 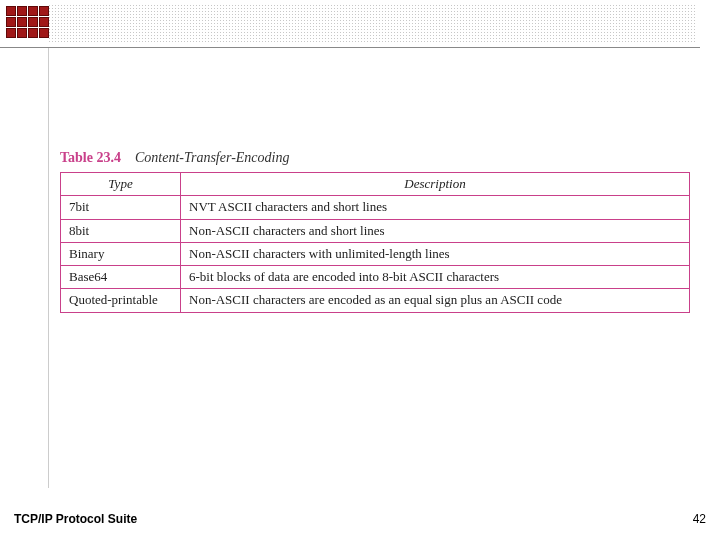 What do you see at coordinates (376, 230) in the screenshot?
I see `table-row: 8bit Non-ASCII characters and short line…` at bounding box center [376, 230].